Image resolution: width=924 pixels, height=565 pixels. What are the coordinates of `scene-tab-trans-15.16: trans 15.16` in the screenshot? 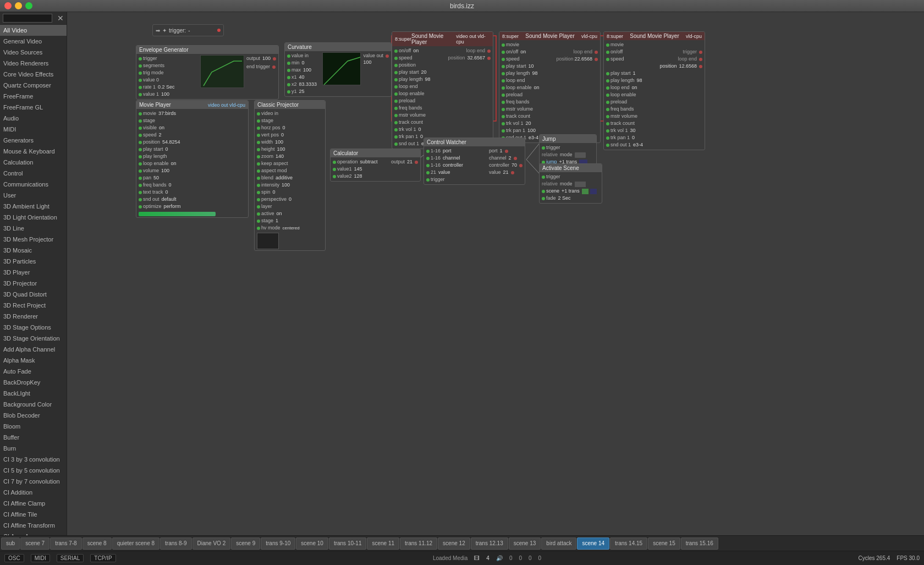 It's located at (700, 544).